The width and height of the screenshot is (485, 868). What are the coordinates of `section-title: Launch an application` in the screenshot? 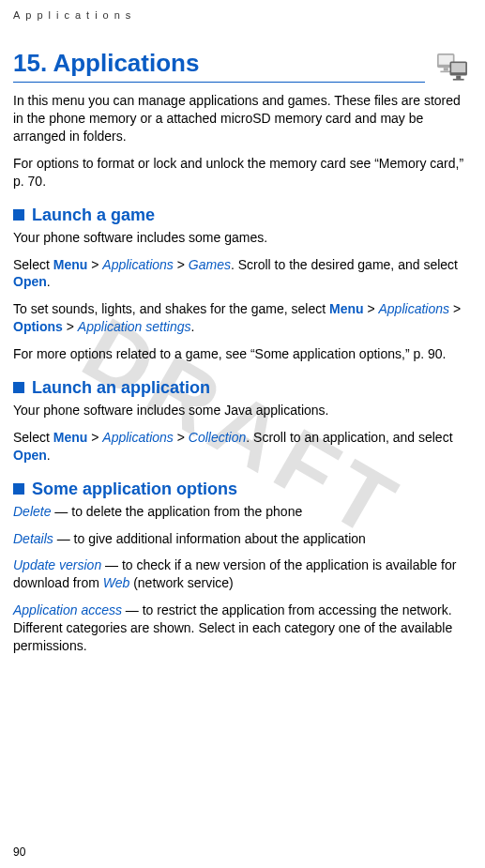 It's located at (121, 388).